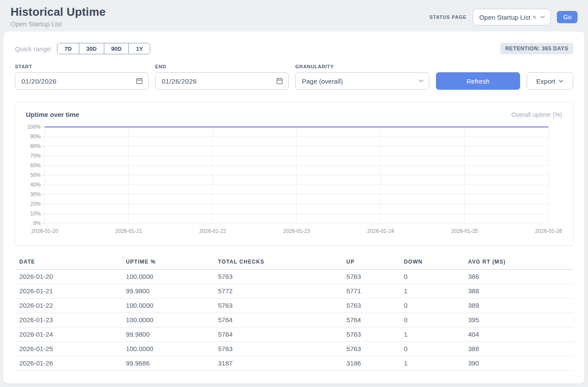 The height and width of the screenshot is (387, 588). What do you see at coordinates (35, 214) in the screenshot?
I see `svg-text: 10%` at bounding box center [35, 214].